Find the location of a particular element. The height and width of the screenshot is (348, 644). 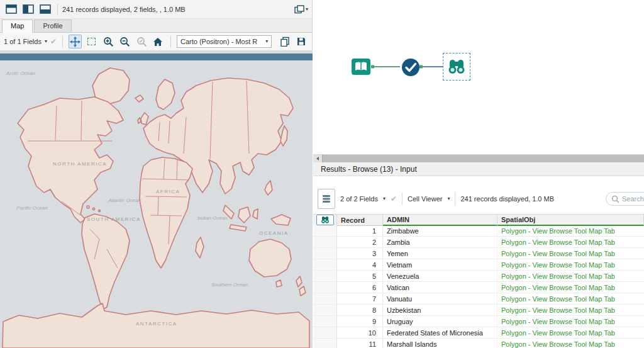

canvas-horizontal-scrollbar is located at coordinates (479, 159).